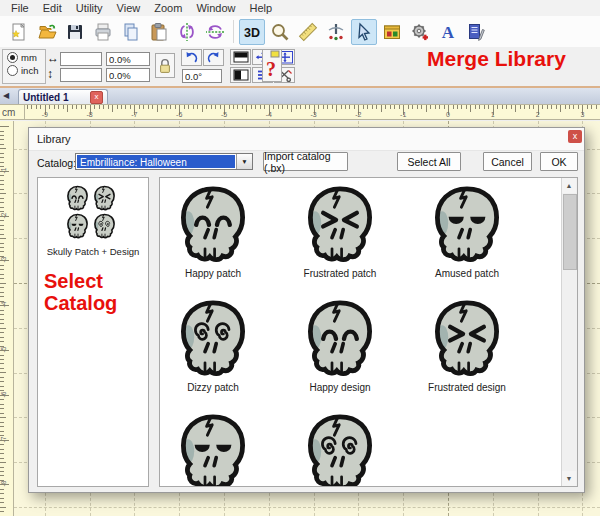 This screenshot has width=600, height=516. I want to click on mini-skull-amused, so click(78, 227).